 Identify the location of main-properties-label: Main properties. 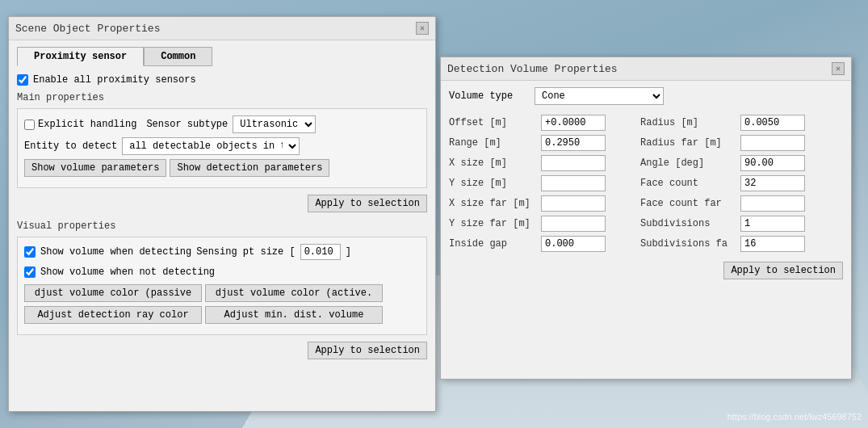
(222, 98).